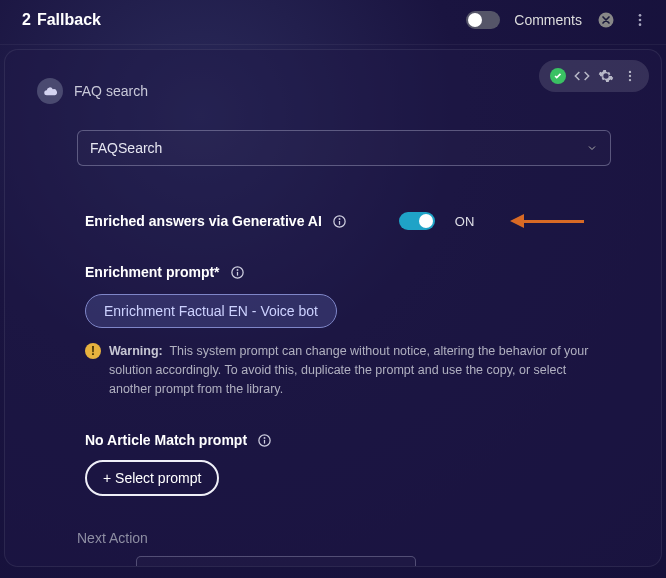  Describe the element at coordinates (594, 76) in the screenshot. I see `panel-toolbar` at that location.